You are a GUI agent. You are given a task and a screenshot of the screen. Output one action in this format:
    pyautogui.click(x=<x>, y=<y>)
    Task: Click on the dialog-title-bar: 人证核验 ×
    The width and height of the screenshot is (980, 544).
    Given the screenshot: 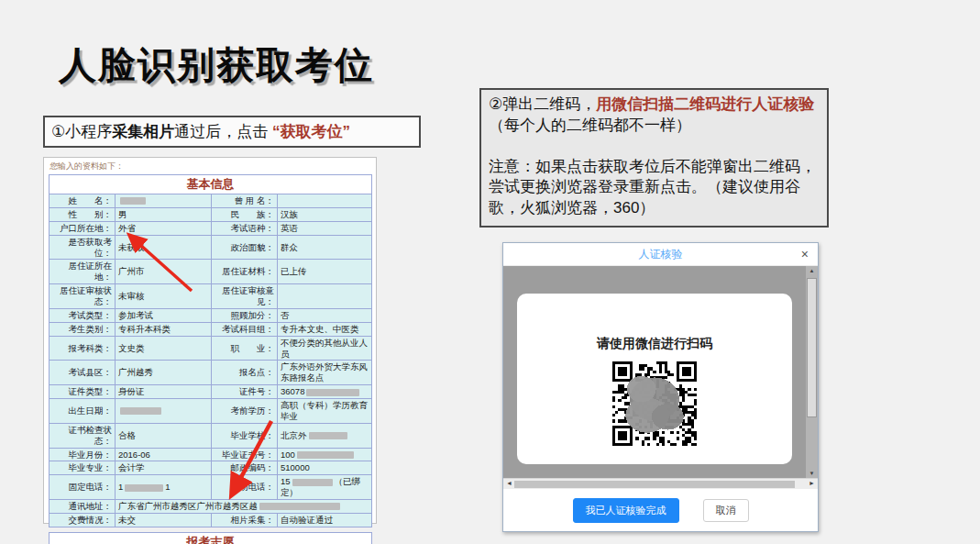 What is the action you would take?
    pyautogui.click(x=660, y=255)
    